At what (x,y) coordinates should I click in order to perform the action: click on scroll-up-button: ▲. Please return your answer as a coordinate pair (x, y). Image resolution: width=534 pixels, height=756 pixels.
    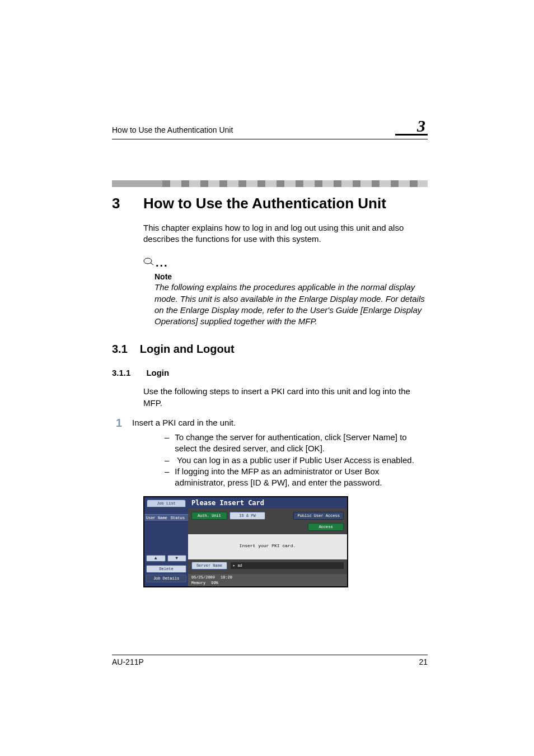
    Looking at the image, I should click on (156, 558).